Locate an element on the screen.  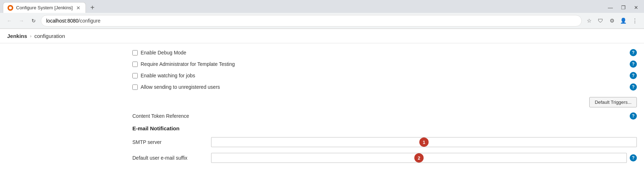
default-triggers-button: Default Triggers... is located at coordinates (613, 102).